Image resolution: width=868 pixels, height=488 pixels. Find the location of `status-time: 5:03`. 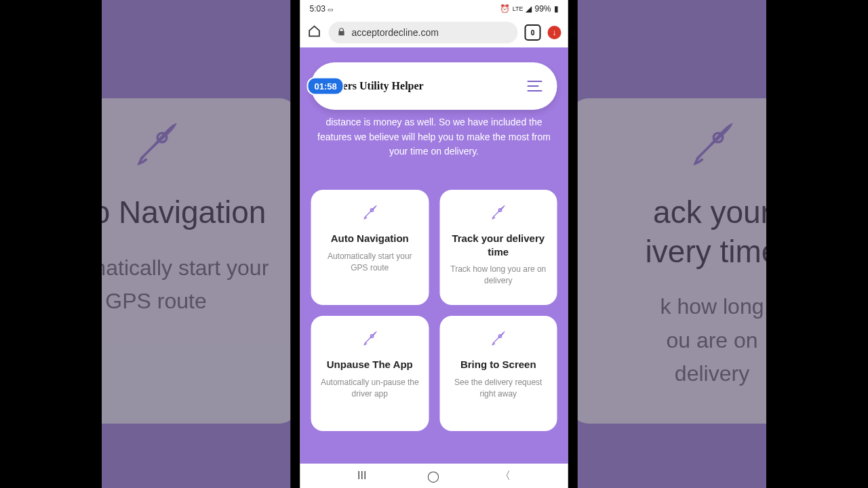

status-time: 5:03 is located at coordinates (317, 9).